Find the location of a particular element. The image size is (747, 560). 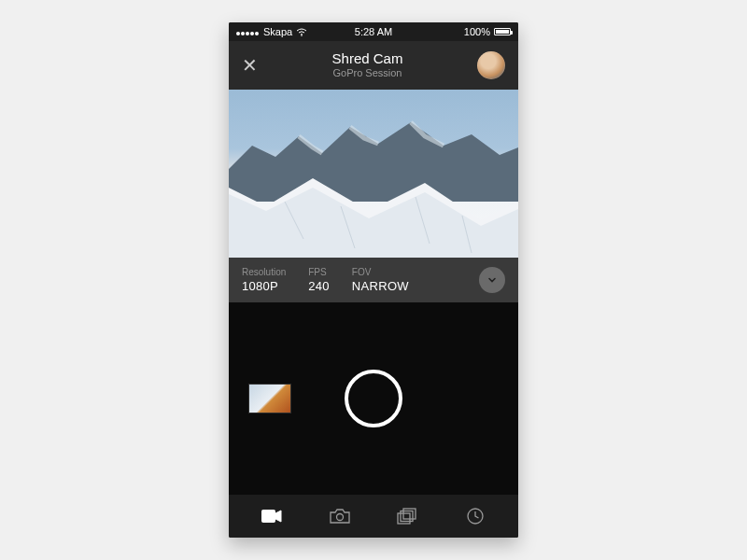

capture-area is located at coordinates (374, 399).